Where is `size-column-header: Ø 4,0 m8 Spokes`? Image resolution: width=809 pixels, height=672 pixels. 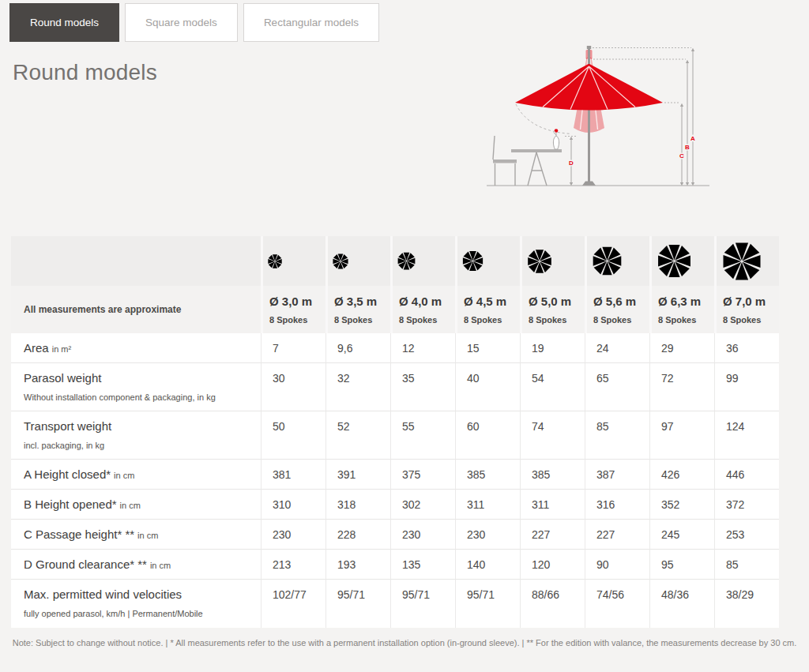
size-column-header: Ø 4,0 m8 Spokes is located at coordinates (423, 310).